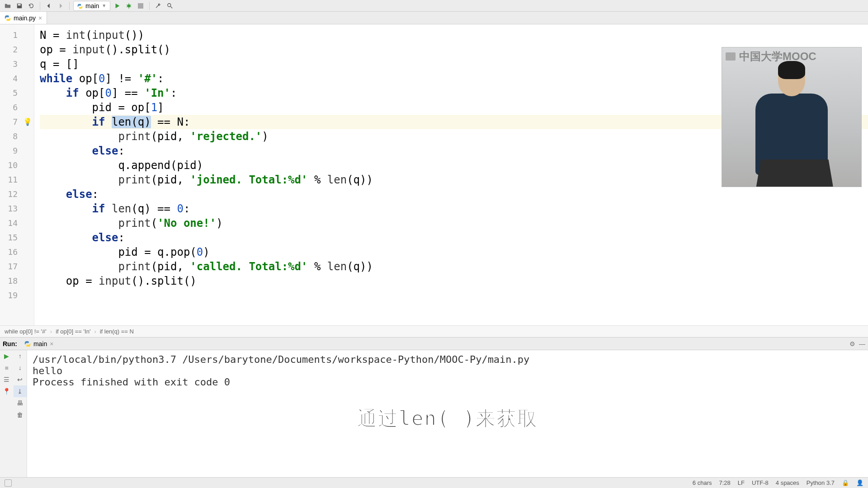 Image resolution: width=868 pixels, height=488 pixels. What do you see at coordinates (17, 252) in the screenshot?
I see `line-number: 16` at bounding box center [17, 252].